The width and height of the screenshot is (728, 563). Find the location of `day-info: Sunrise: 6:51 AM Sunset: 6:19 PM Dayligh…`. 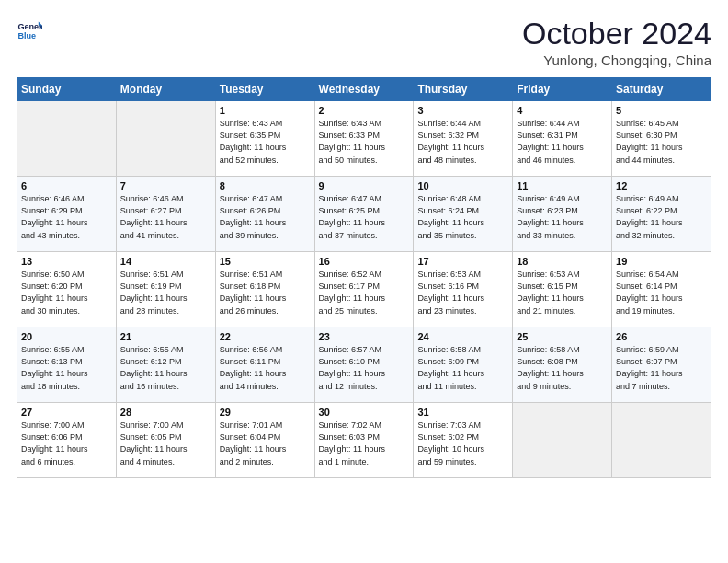

day-info: Sunrise: 6:51 AM Sunset: 6:19 PM Dayligh… is located at coordinates (165, 293).